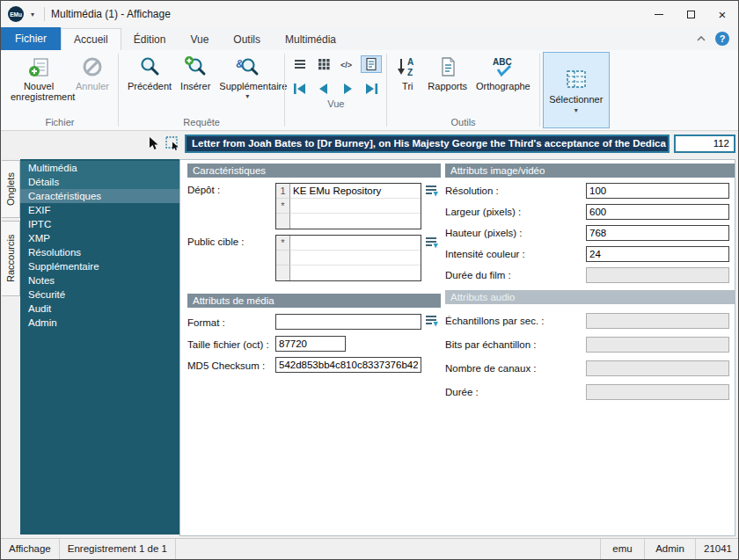  I want to click on tab-vue: Vue, so click(199, 39).